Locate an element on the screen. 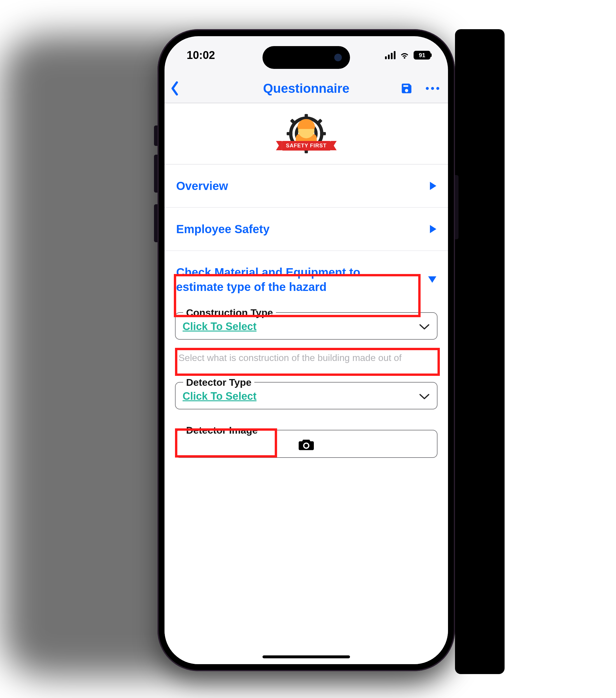 The image size is (616, 698). camera-icon is located at coordinates (306, 445).